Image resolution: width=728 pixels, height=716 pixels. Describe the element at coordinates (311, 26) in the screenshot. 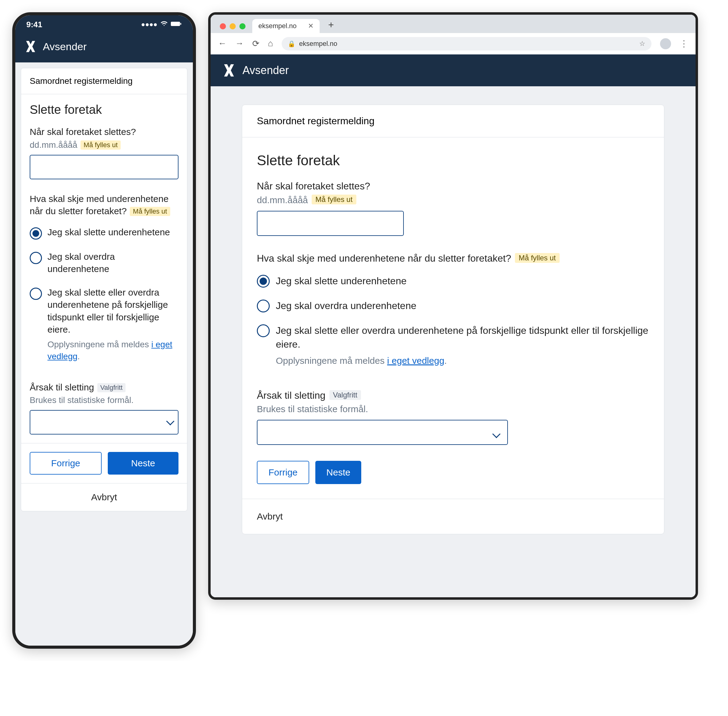

I see `close-tab-icon: ✕` at that location.